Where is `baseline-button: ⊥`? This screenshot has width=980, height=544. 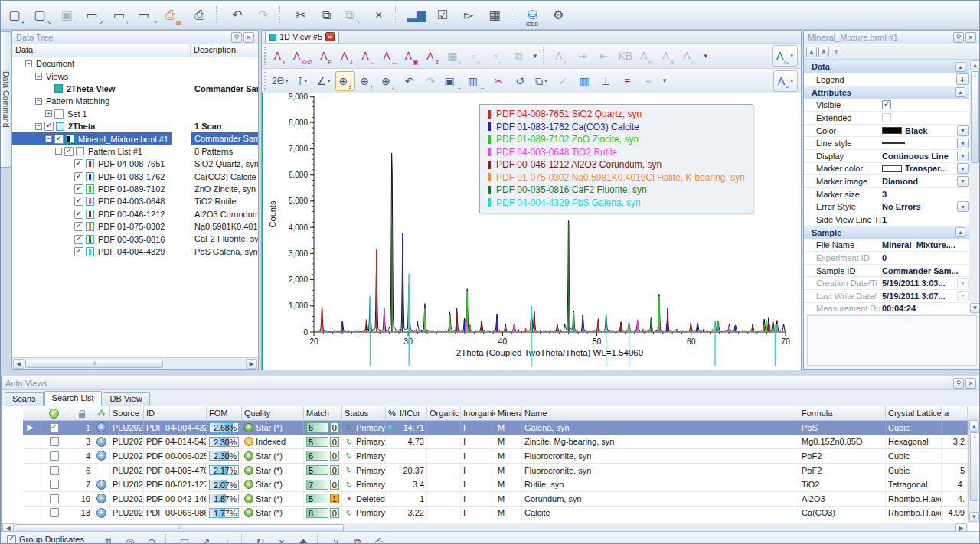
baseline-button: ⊥ is located at coordinates (606, 81).